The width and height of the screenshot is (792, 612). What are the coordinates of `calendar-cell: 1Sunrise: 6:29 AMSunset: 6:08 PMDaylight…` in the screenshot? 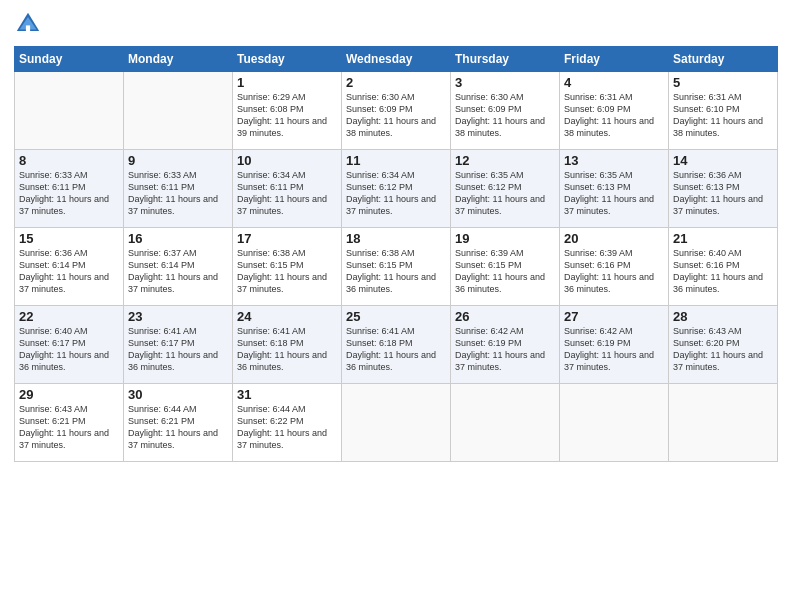 It's located at (288, 111).